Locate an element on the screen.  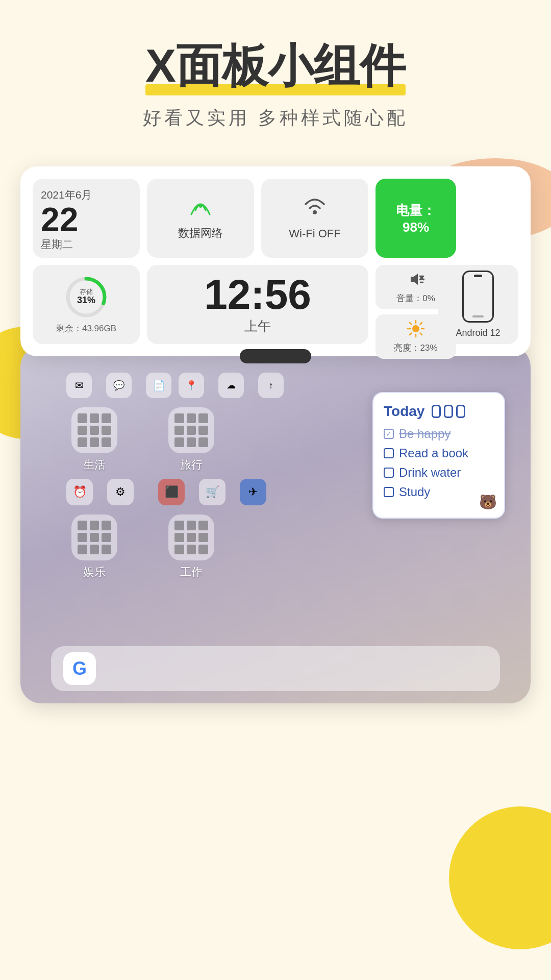
app-icon-cloud: ☁ is located at coordinates (231, 385).